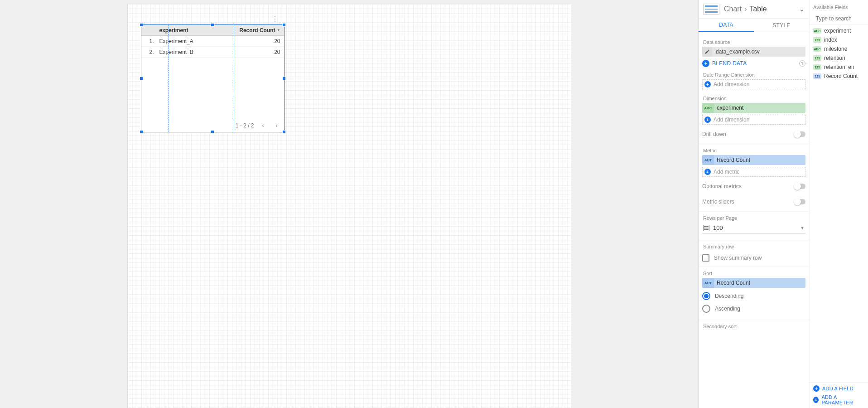 Image resolution: width=868 pixels, height=408 pixels. What do you see at coordinates (834, 58) in the screenshot?
I see `field-name: retention` at bounding box center [834, 58].